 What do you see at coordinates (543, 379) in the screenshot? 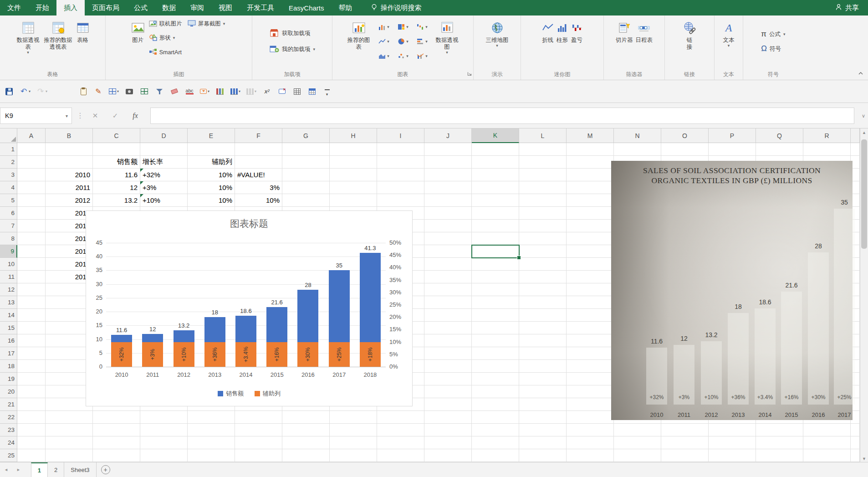
I see `cell-L19` at bounding box center [543, 379].